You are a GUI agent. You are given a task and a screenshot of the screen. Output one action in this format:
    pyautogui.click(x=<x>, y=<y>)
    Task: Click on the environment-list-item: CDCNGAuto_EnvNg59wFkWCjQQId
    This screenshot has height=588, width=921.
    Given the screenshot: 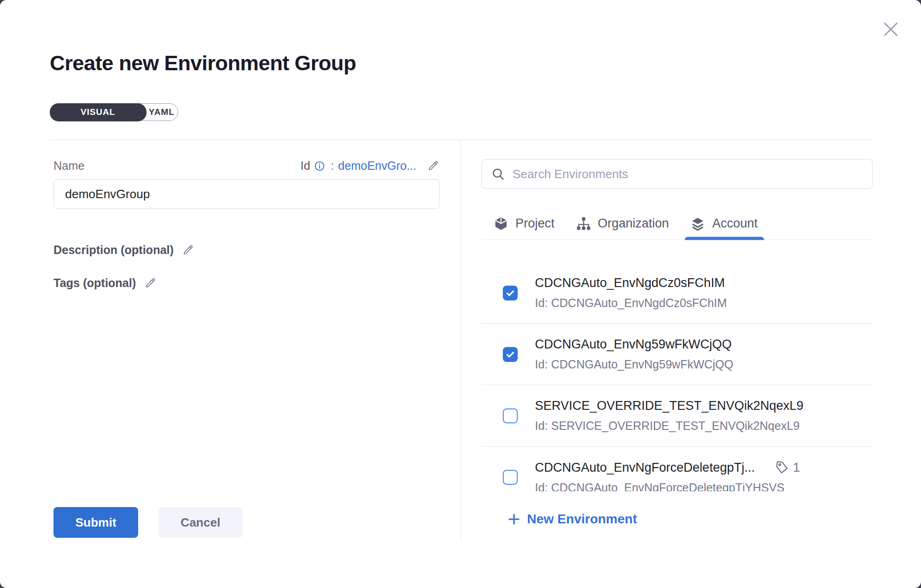 What is the action you would take?
    pyautogui.click(x=677, y=354)
    